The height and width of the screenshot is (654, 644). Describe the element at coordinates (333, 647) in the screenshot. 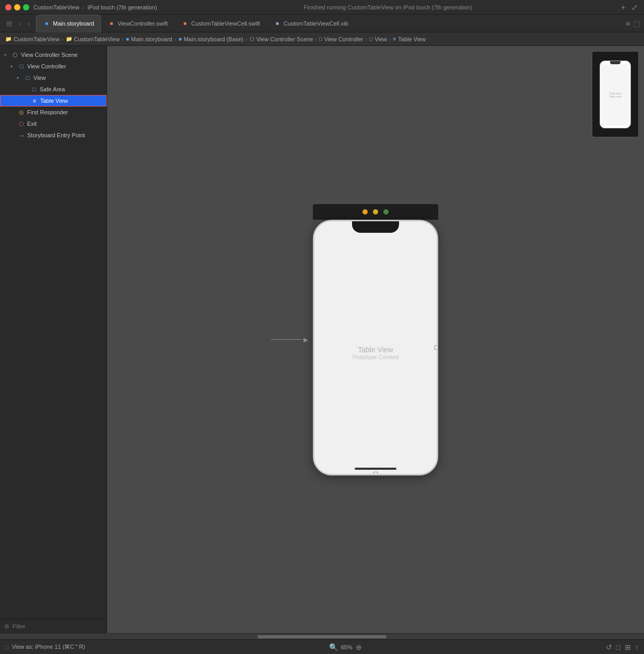

I see `zoom-out-button: 🔍` at that location.